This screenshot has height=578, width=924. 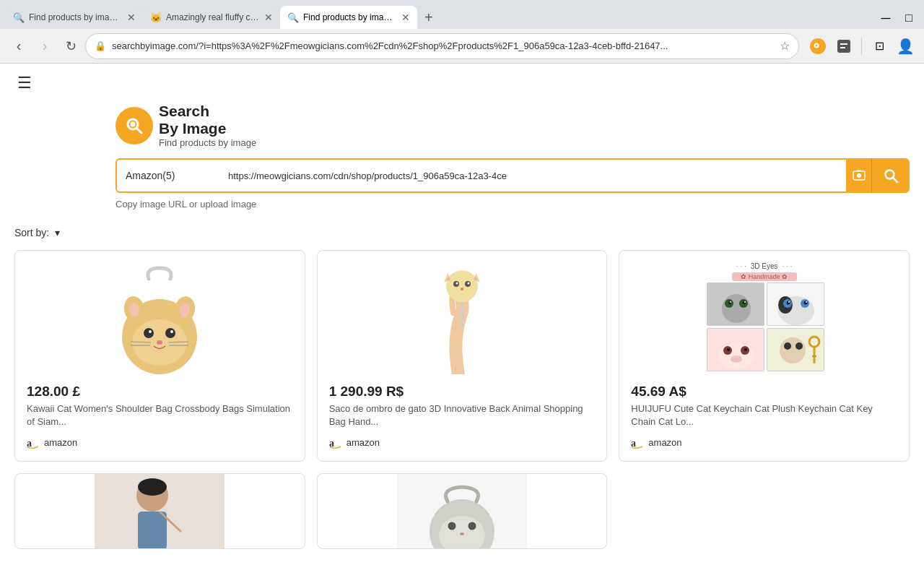 I want to click on logo-area: SearchBy Image Find products by image, so click(x=513, y=126).